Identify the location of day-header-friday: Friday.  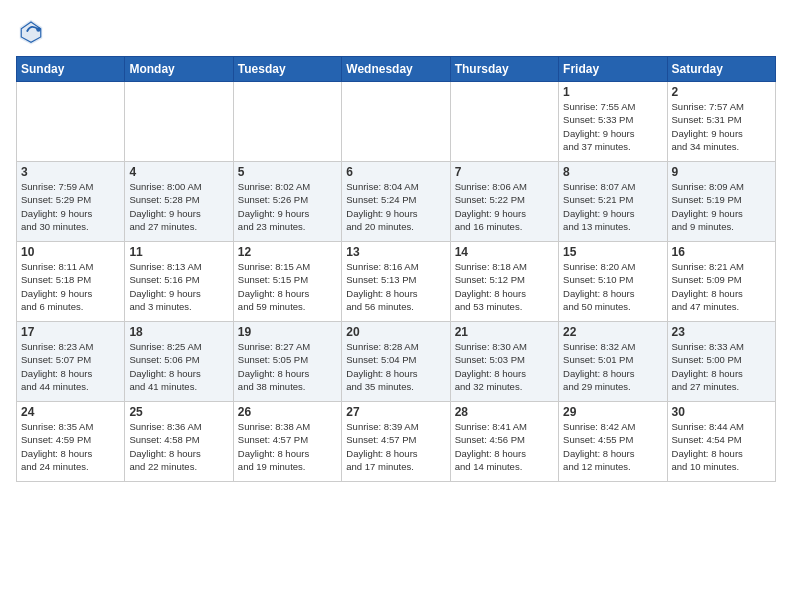
(613, 70).